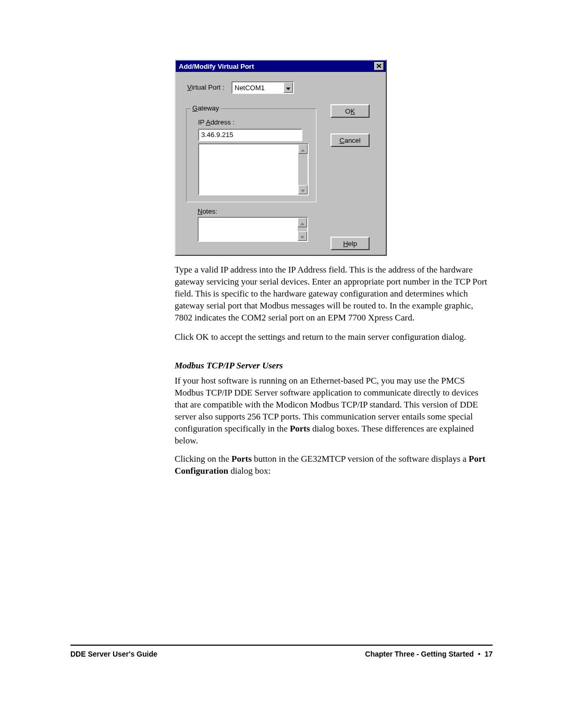 Image resolution: width=563 pixels, height=728 pixels. What do you see at coordinates (350, 244) in the screenshot?
I see `help-label: Help` at bounding box center [350, 244].